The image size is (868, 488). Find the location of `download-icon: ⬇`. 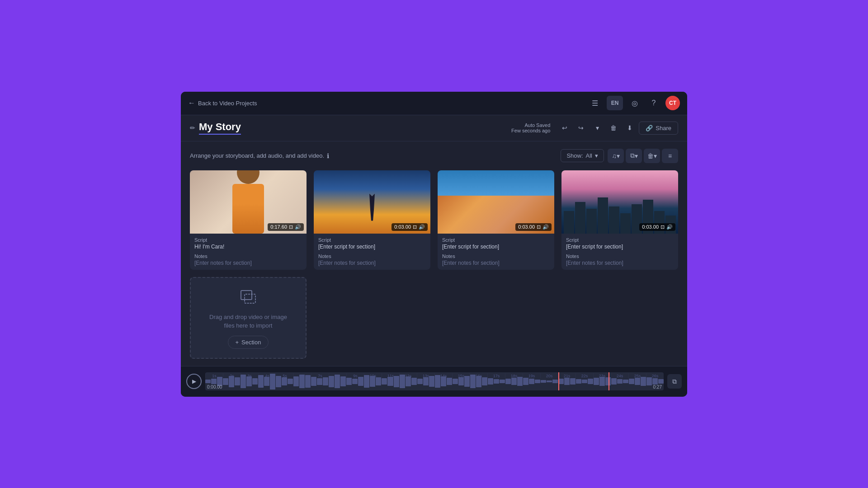

download-icon: ⬇ is located at coordinates (630, 128).